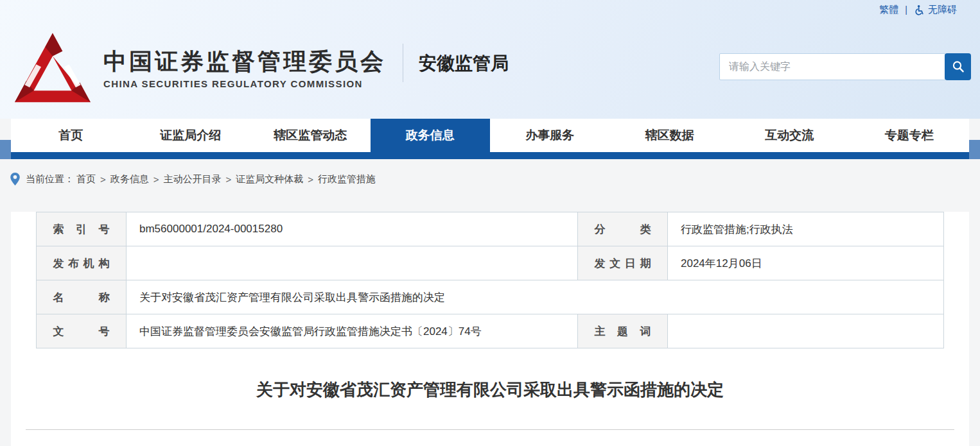  What do you see at coordinates (490, 179) in the screenshot?
I see `breadcrumb: 当前位置： 首页 > 政务信息 > 主动公开目录 > 证监局文种体裁 > 行政监…` at bounding box center [490, 179].